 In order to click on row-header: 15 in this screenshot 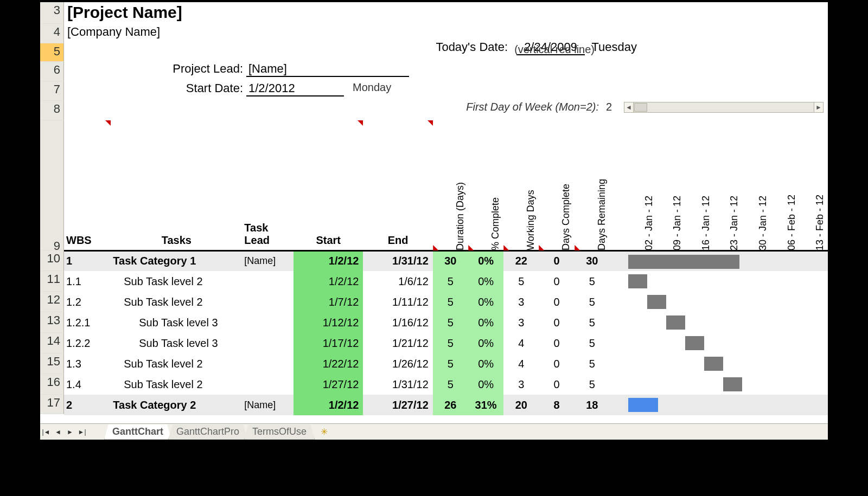, I will do `click(52, 364)`.